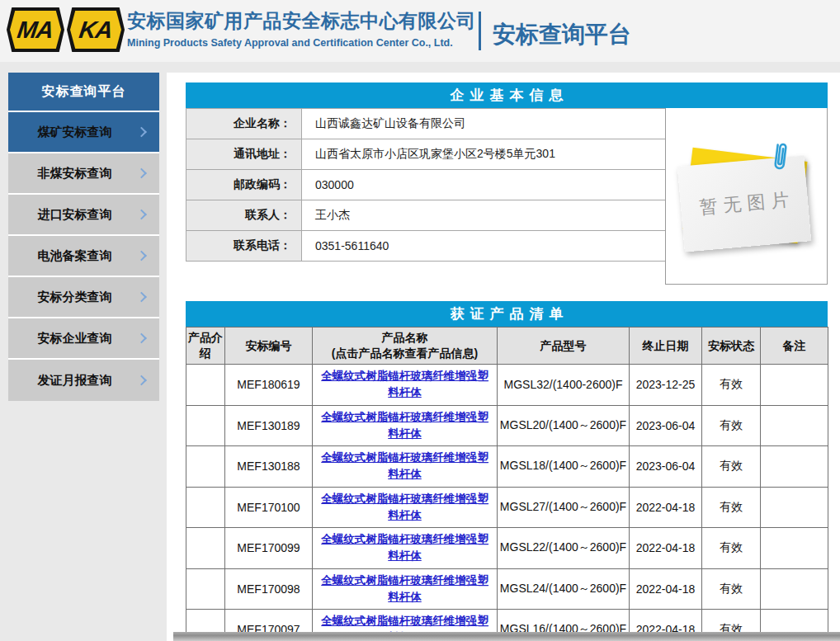 This screenshot has height=641, width=840. What do you see at coordinates (507, 346) in the screenshot?
I see `product-table-header-row: 产品介绍 安标编号 产品名称 (点击产品名称查看产品信息) 产品型号 终止日期 …` at bounding box center [507, 346].